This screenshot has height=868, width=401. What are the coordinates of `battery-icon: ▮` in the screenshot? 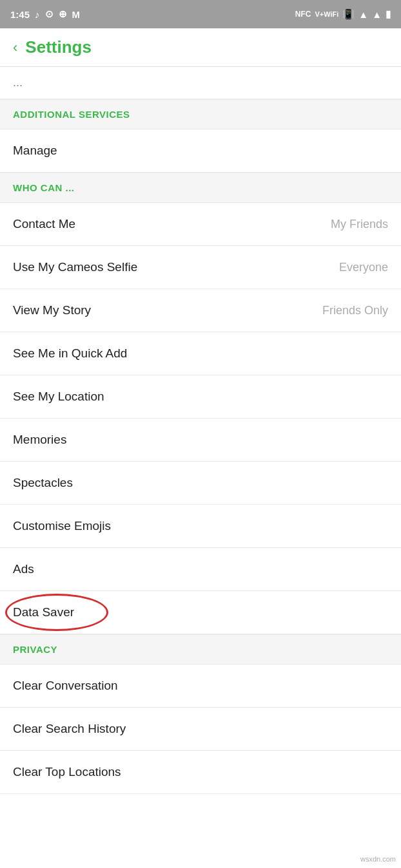 It's located at (388, 14).